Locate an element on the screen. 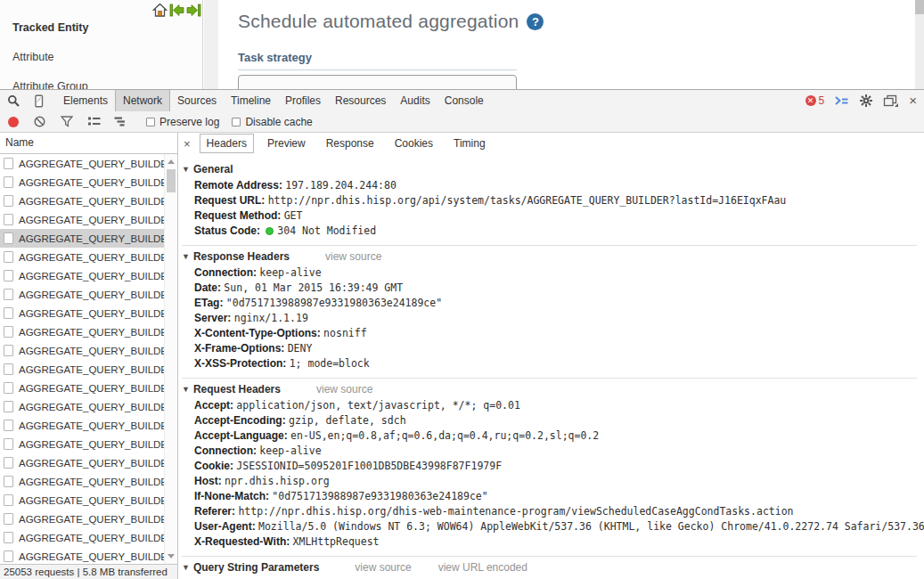 The image size is (924, 579). devtools-tab-network: Network is located at coordinates (143, 101).